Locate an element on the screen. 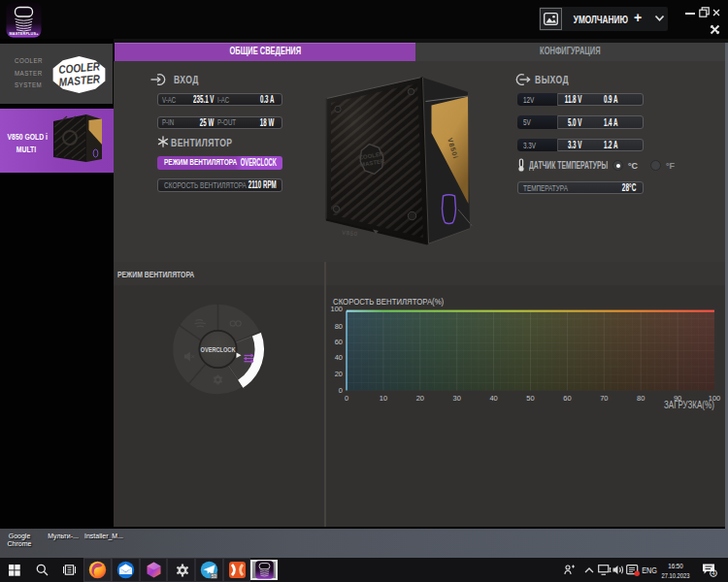 The height and width of the screenshot is (582, 728). svg-text: V850 is located at coordinates (349, 234).